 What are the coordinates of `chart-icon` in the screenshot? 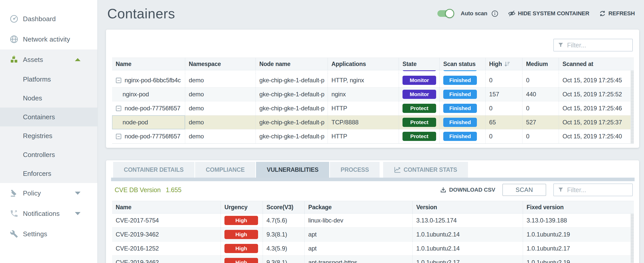 It's located at (397, 170).